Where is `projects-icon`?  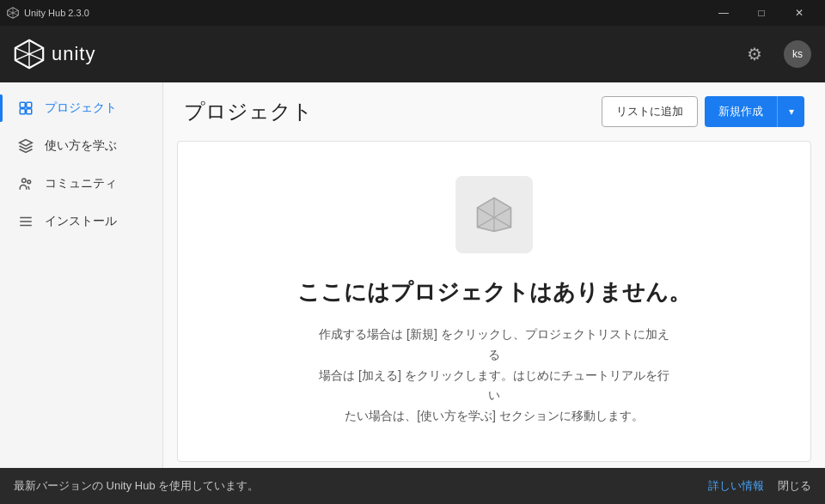
projects-icon is located at coordinates (26, 108).